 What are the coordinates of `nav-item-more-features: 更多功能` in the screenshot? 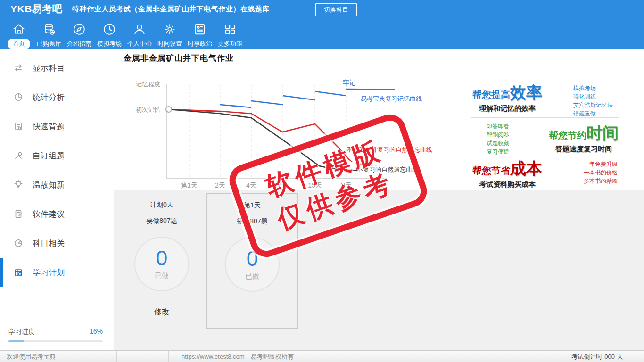 It's located at (230, 35).